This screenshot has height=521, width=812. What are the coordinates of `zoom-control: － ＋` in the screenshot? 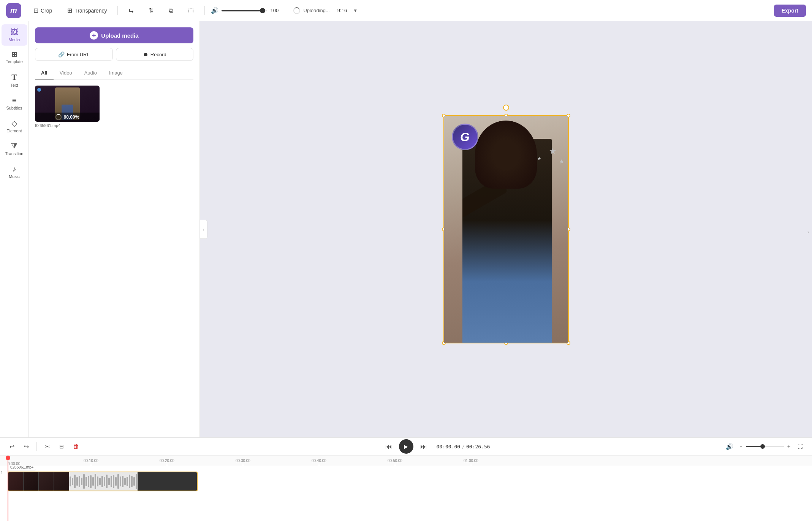 It's located at (765, 446).